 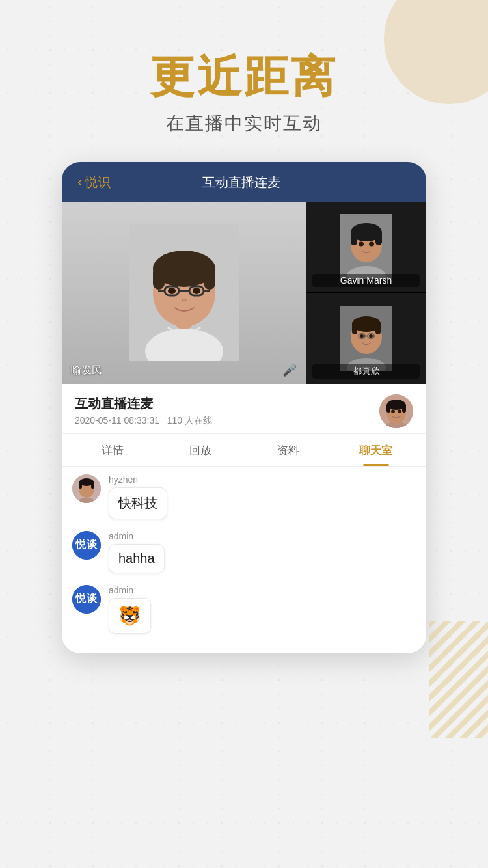 I want to click on chat-bubble-1: 快科技, so click(x=138, y=504).